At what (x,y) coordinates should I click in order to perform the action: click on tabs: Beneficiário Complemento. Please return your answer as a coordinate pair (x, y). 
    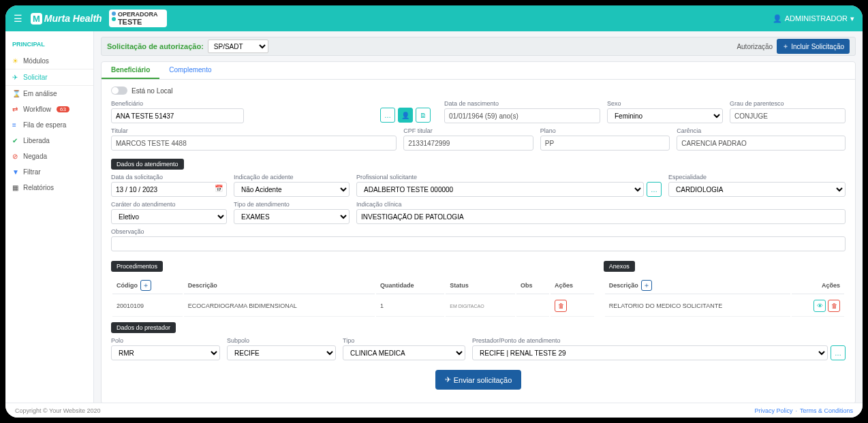
    Looking at the image, I should click on (478, 71).